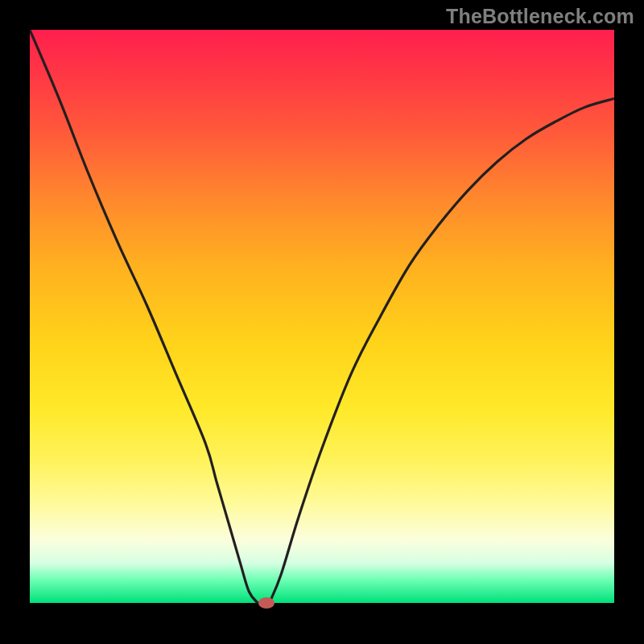  What do you see at coordinates (540, 16) in the screenshot?
I see `watermark-text: TheBottleneck.com` at bounding box center [540, 16].